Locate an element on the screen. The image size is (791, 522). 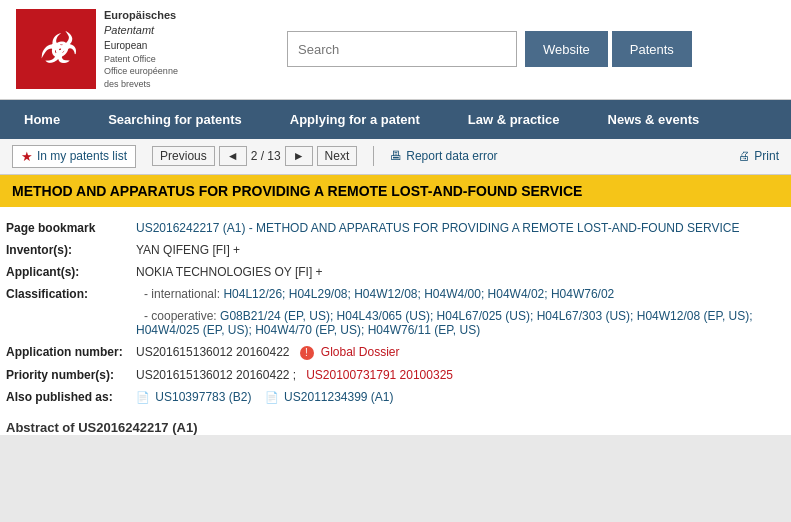
page-info: 2 / 13 is located at coordinates (266, 156).